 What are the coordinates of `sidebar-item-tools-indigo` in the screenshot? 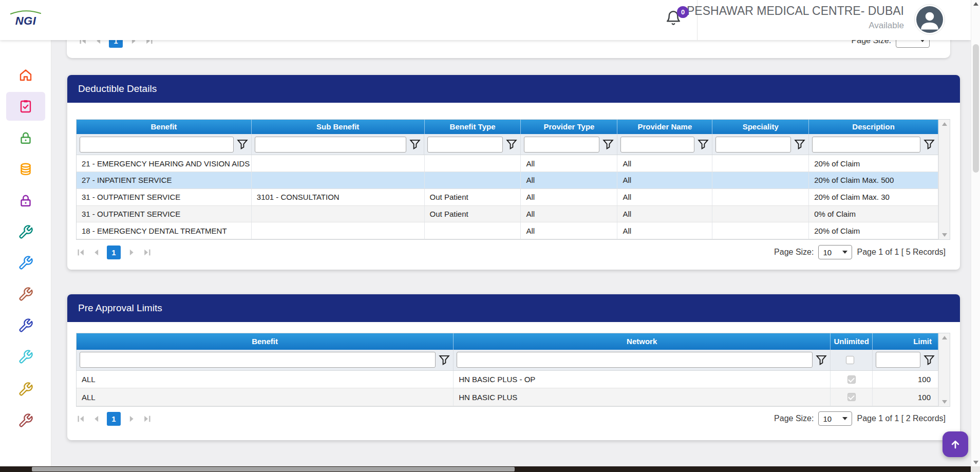 It's located at (26, 326).